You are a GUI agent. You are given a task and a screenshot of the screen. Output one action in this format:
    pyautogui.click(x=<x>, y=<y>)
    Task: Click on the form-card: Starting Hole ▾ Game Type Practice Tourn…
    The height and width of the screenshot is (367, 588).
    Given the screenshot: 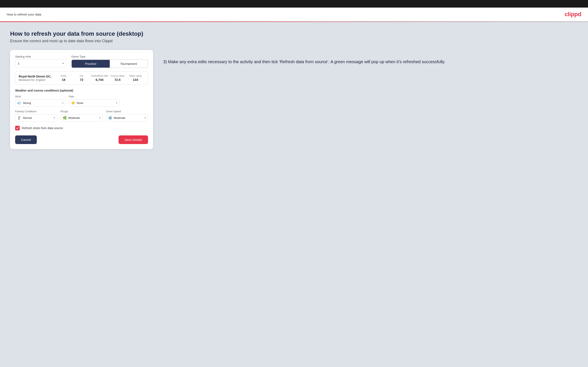 What is the action you would take?
    pyautogui.click(x=82, y=100)
    